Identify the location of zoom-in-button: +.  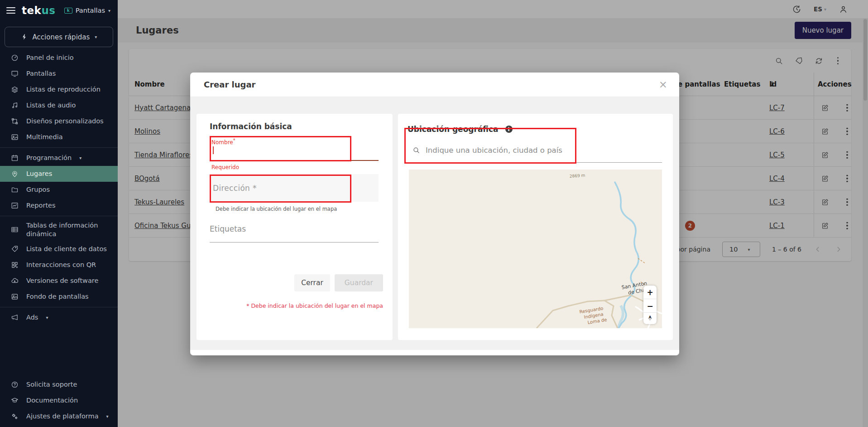
(650, 292).